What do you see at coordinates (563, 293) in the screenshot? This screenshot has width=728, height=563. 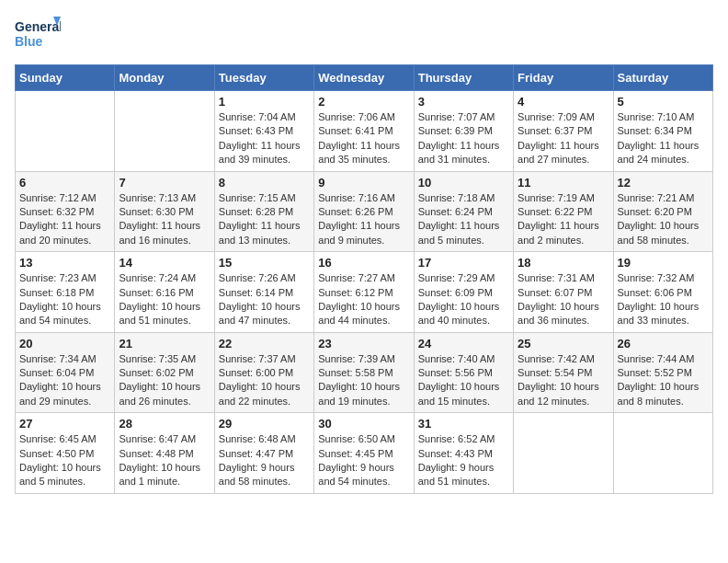 I see `calendar-cell: 18Sunrise: 7:31 AM Sunset: 6:07 PM Dayli…` at bounding box center [563, 293].